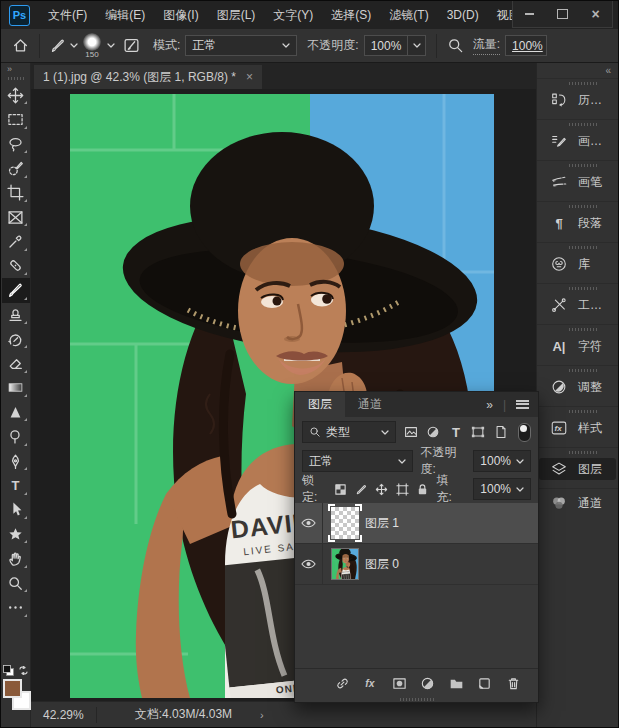 Image resolution: width=619 pixels, height=728 pixels. I want to click on panel-button-libraries: 库, so click(578, 264).